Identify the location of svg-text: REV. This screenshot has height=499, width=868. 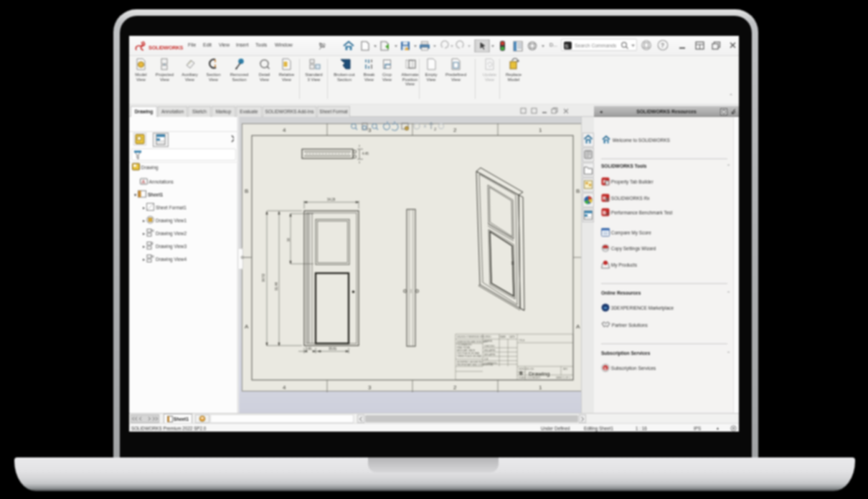
(565, 369).